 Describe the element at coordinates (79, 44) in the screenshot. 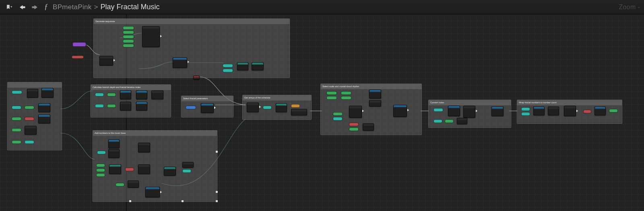

I see `function-entry-node` at that location.